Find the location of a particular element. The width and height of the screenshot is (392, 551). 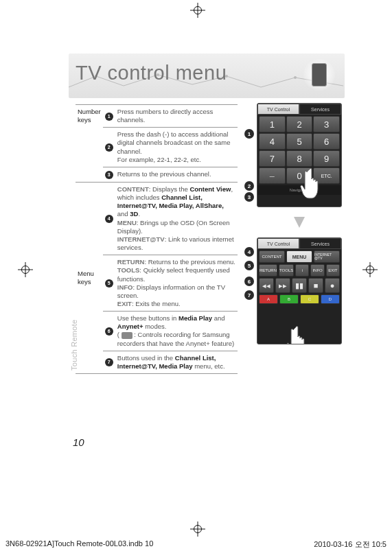

key-i: i is located at coordinates (302, 270).